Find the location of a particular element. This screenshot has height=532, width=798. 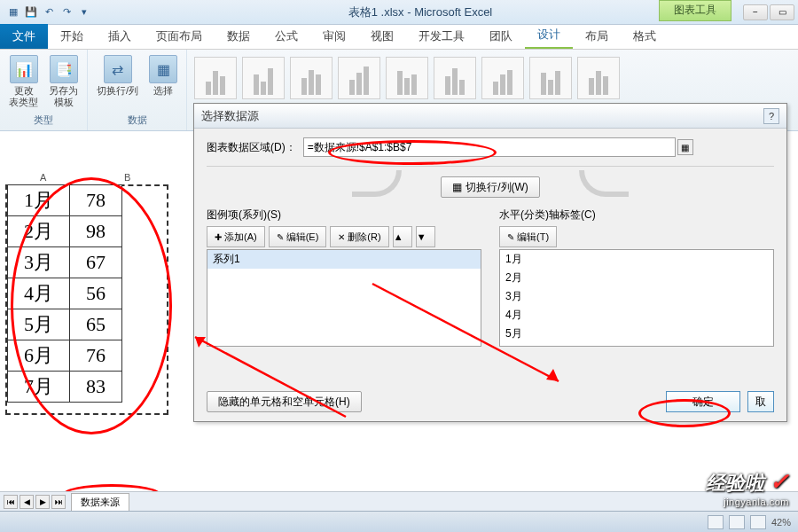

range-picker-icon: ▦ is located at coordinates (685, 147).